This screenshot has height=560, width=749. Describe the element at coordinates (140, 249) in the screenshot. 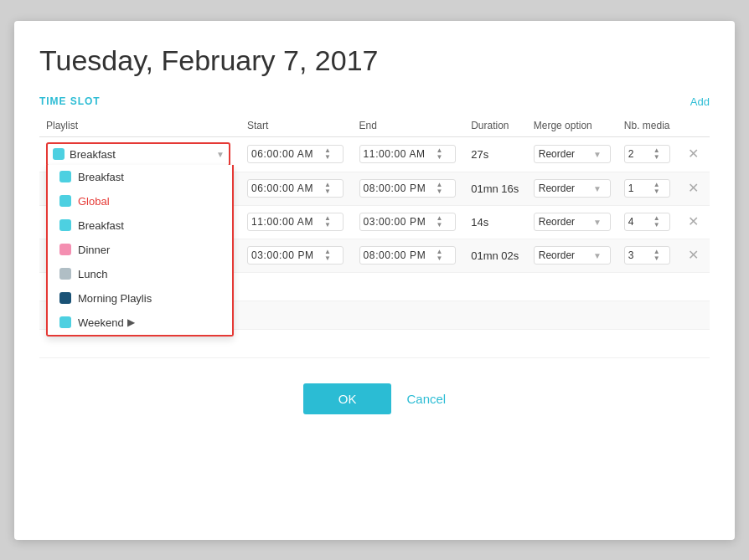

I see `dropdown-item-dinner: Dinner` at that location.